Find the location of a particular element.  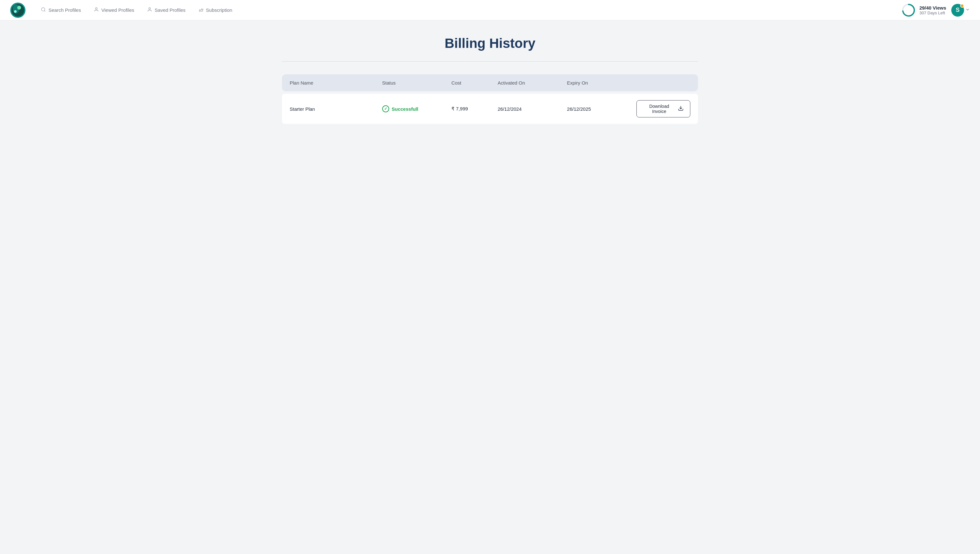

navbar: Search Profiles Viewed Profiles Saved Pr… is located at coordinates (490, 10).